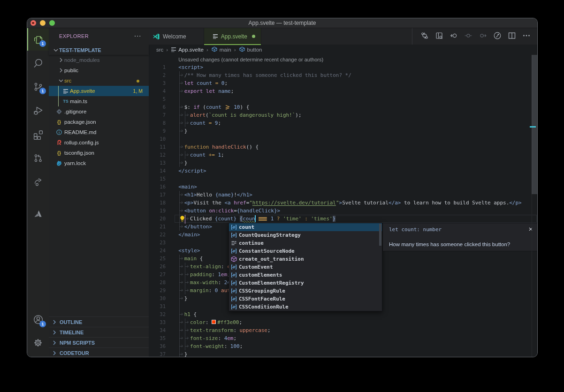 The height and width of the screenshot is (392, 564). I want to click on code-text: </button>, so click(195, 227).